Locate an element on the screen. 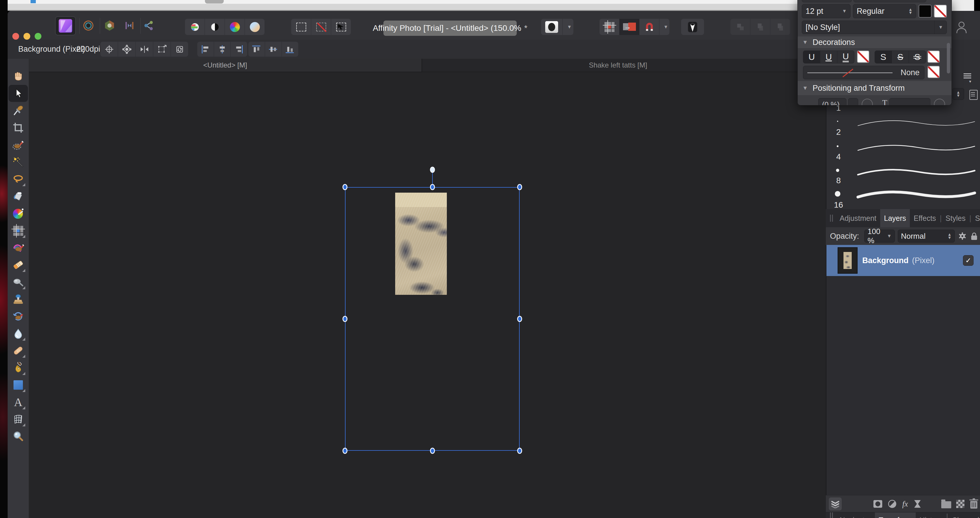  lock-layer-button is located at coordinates (974, 236).